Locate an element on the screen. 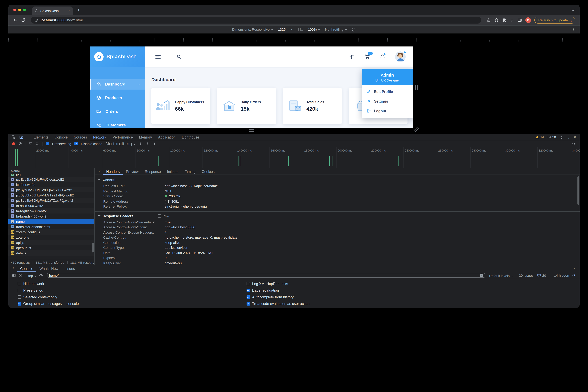 Image resolution: width=588 pixels, height=392 pixels. log-levels-selector: Default levels is located at coordinates (501, 275).